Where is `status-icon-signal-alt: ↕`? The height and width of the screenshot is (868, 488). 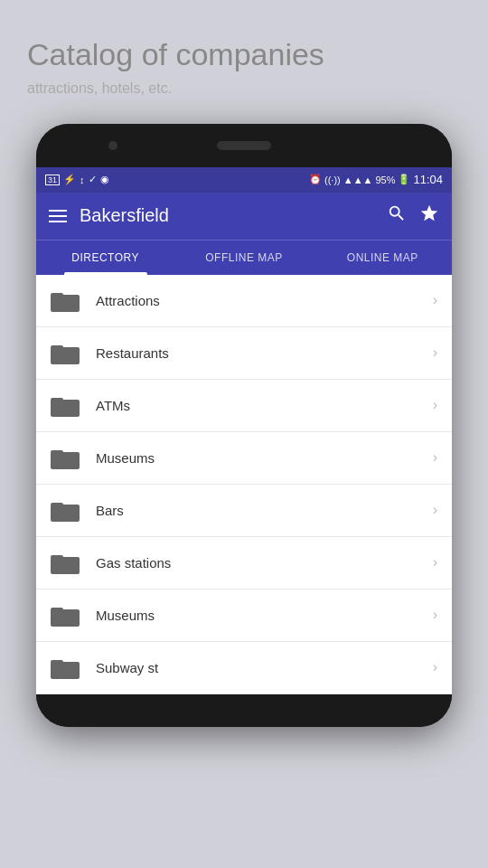
status-icon-signal-alt: ↕ is located at coordinates (82, 180).